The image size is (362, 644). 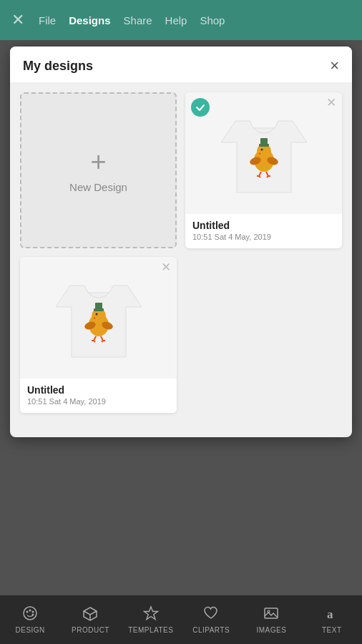 What do you see at coordinates (332, 614) in the screenshot?
I see `text-icon: a` at bounding box center [332, 614].